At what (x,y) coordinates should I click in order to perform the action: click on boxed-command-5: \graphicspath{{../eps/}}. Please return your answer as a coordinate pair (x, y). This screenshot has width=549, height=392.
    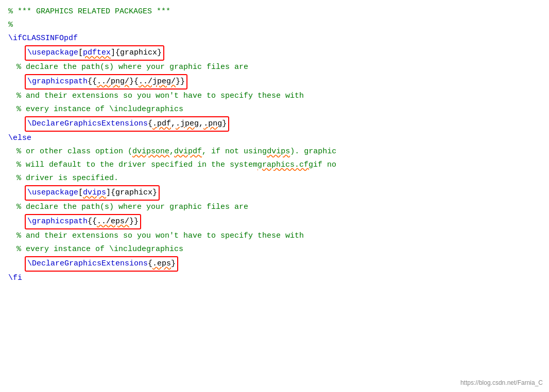
    Looking at the image, I should click on (83, 222).